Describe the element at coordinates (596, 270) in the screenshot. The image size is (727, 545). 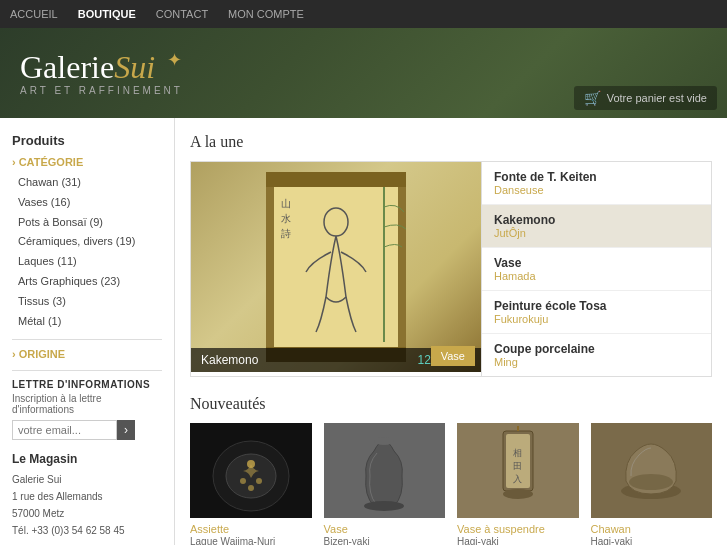
I see `featured-list-item-2: Vase Hamada` at that location.